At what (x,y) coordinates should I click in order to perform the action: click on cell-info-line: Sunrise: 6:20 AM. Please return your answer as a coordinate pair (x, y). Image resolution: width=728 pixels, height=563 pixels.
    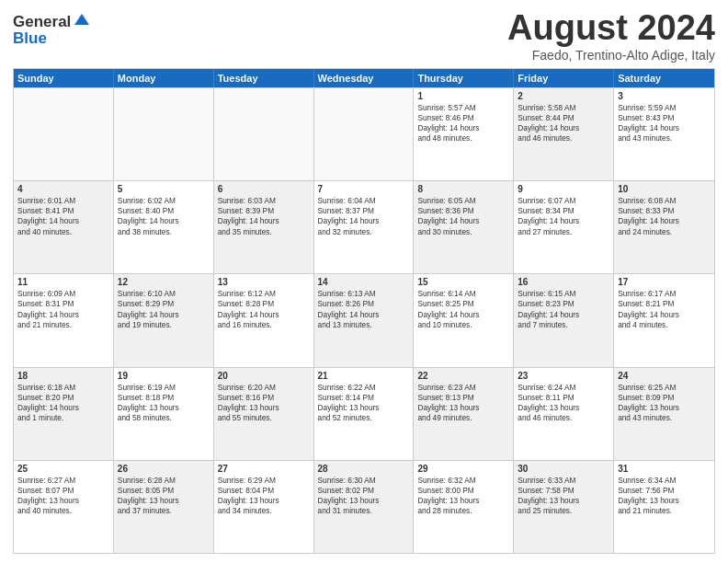
    Looking at the image, I should click on (264, 388).